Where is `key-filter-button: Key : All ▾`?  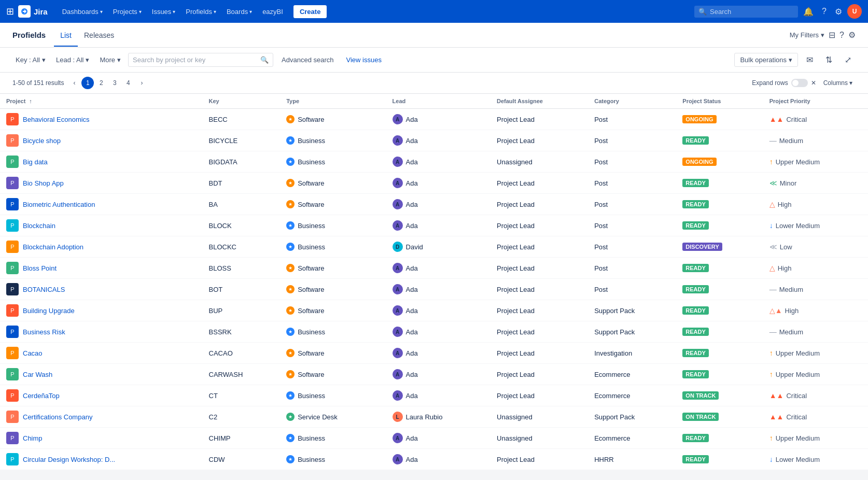 key-filter-button: Key : All ▾ is located at coordinates (31, 60).